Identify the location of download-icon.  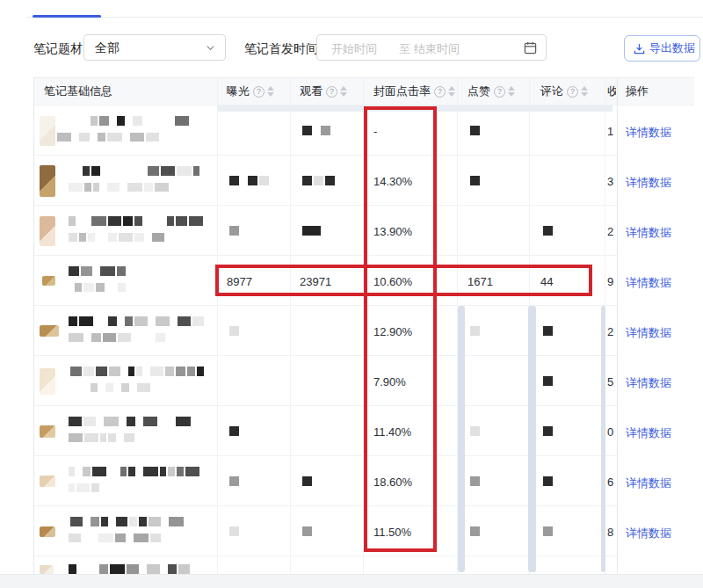
(640, 49).